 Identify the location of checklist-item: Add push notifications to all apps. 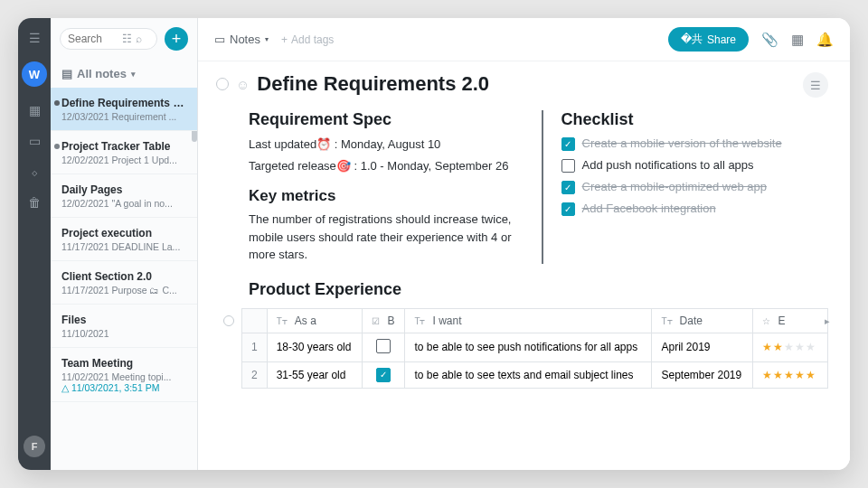
(695, 165).